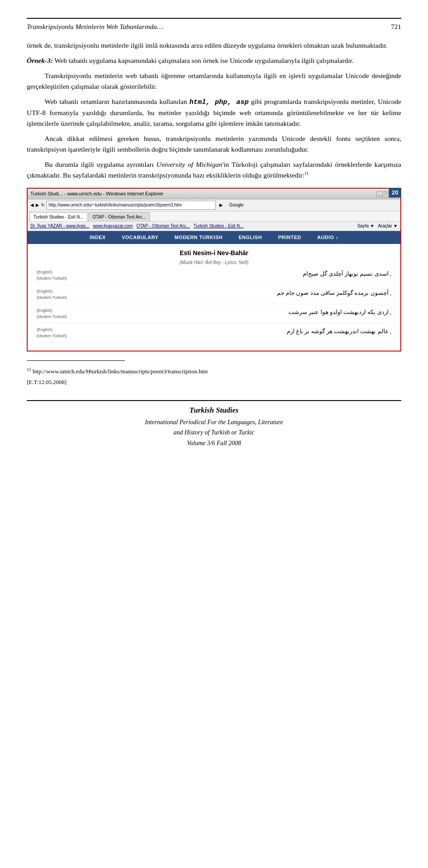 The width and height of the screenshot is (428, 868). I want to click on browser-tabs: Turkish Studies - Esti N... OTAP - Ottom…, so click(214, 217).